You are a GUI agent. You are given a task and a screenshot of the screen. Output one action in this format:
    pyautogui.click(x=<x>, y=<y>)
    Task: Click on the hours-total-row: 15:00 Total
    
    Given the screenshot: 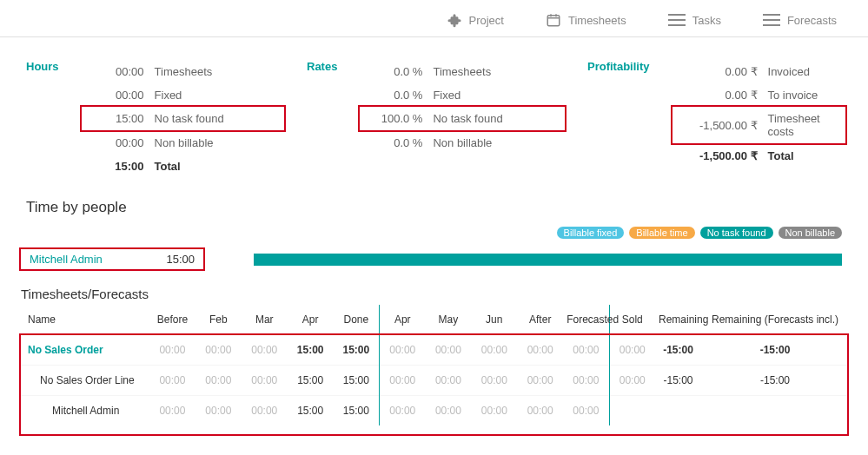 What is the action you would take?
    pyautogui.click(x=182, y=167)
    